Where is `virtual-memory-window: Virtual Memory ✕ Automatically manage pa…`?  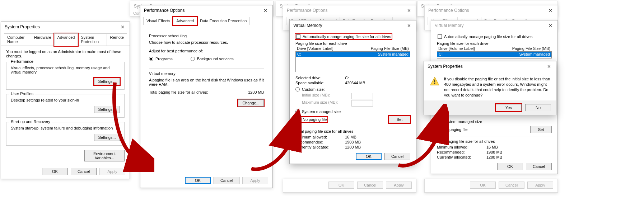
virtual-memory-window: Virtual Memory ✕ Automatically manage pa… is located at coordinates (353, 92).